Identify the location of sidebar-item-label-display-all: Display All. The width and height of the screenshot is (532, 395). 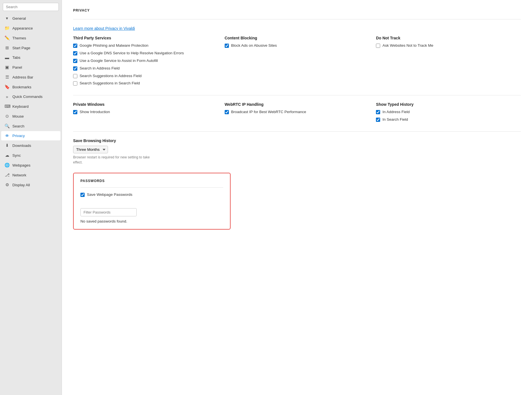
(21, 185).